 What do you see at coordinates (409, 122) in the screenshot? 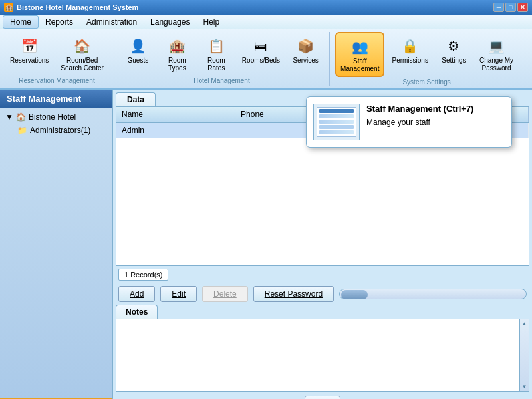
I see `tooltip-overlay: Staff Management (Ctrl+7) Manage your st…` at bounding box center [409, 122].